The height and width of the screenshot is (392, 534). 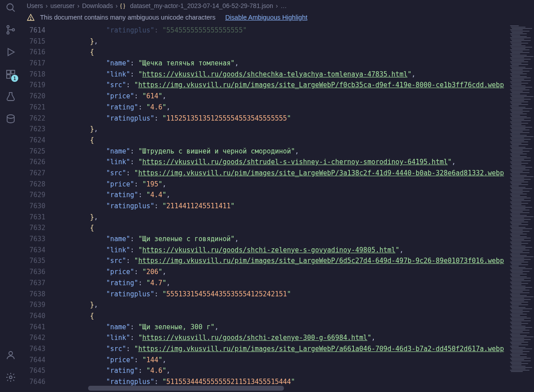 I want to click on line-number: 7645, so click(x=33, y=371).